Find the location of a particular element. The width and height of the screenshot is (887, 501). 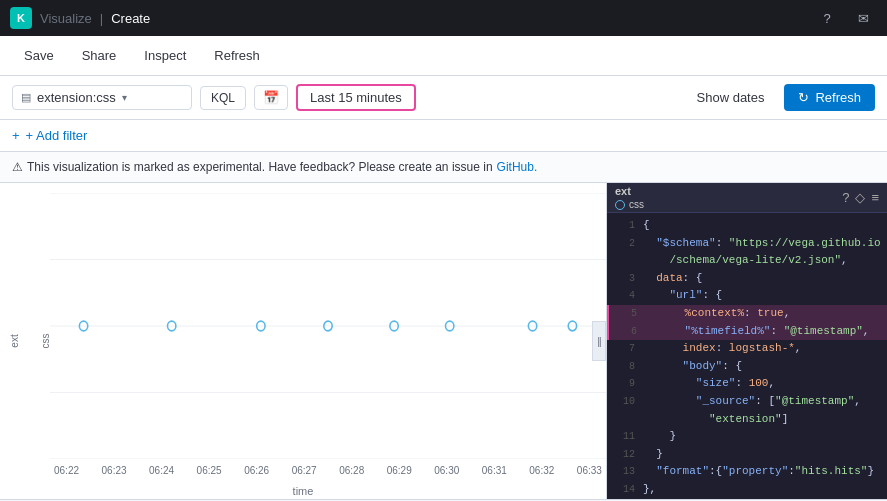

x-label-6: 06:28 is located at coordinates (352, 470).